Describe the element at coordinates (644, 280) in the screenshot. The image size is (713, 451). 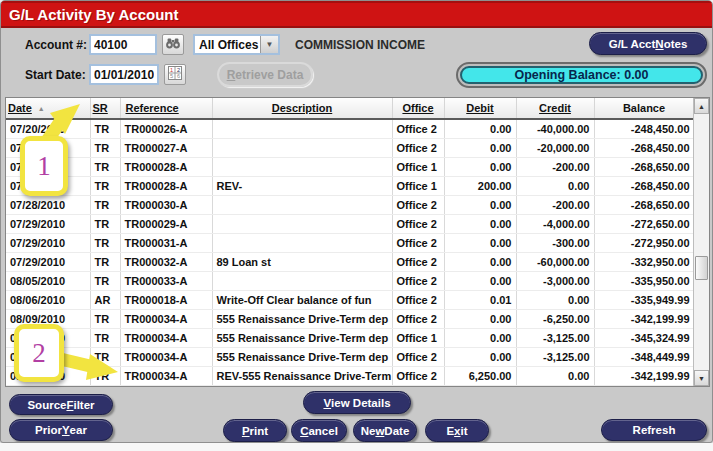
I see `cell-balance: -335,950.00` at that location.